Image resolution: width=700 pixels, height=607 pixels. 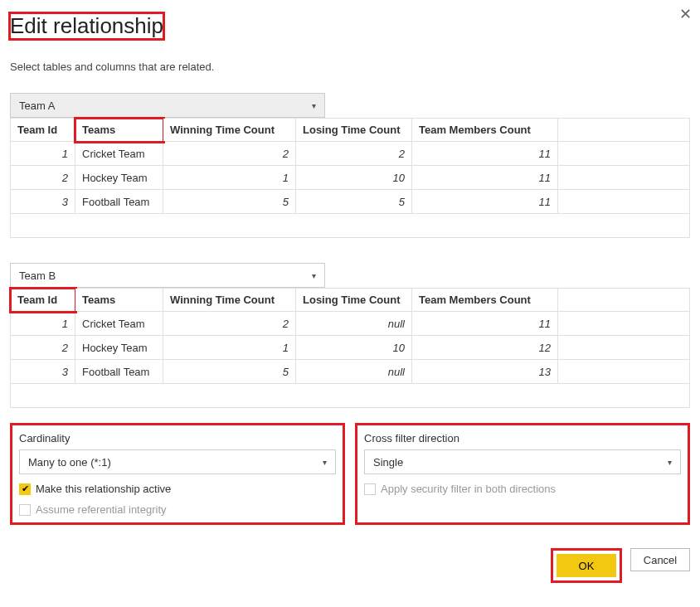 What do you see at coordinates (350, 300) in the screenshot?
I see `table-b-header-row: Team Id Teams Winning Time Count Losing …` at bounding box center [350, 300].